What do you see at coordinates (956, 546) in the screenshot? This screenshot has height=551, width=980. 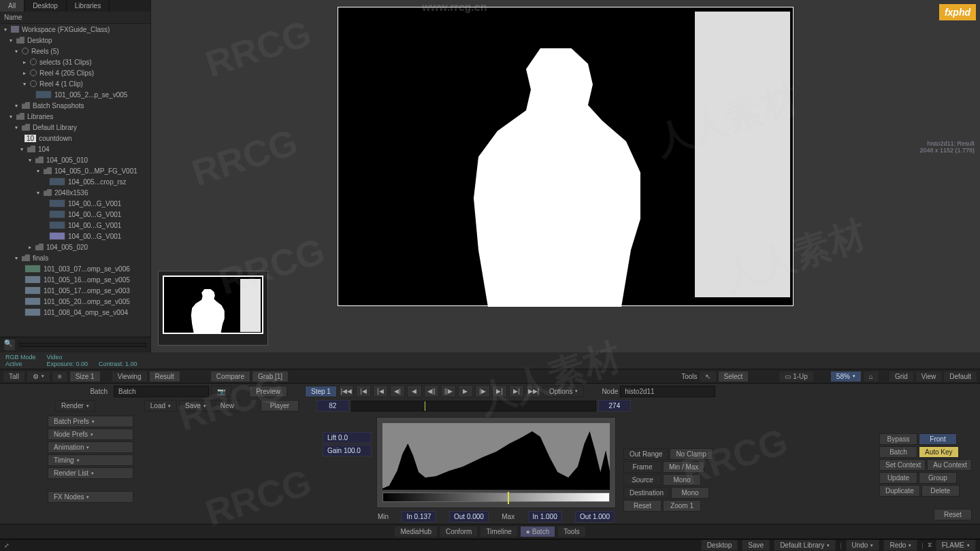 I see `flame-menu: FLAME` at bounding box center [956, 546].